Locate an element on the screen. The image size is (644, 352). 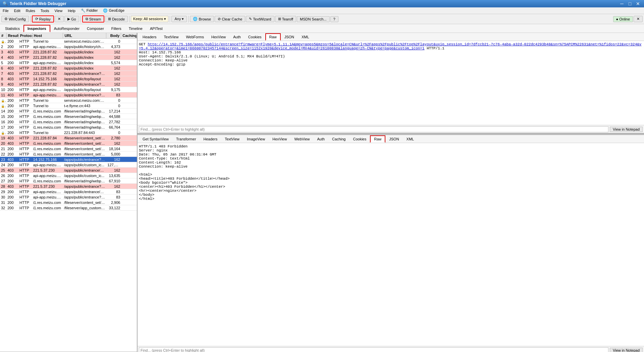
menu-tools: Tools is located at coordinates (45, 11).